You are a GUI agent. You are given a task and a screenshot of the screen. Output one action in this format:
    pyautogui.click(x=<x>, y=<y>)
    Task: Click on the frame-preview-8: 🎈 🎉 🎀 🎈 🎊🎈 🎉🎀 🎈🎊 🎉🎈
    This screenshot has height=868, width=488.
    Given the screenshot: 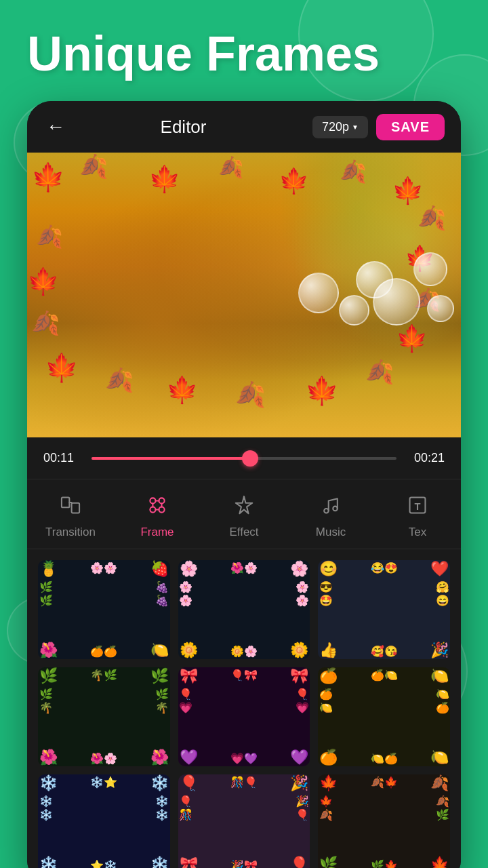 What is the action you would take?
    pyautogui.click(x=244, y=821)
    